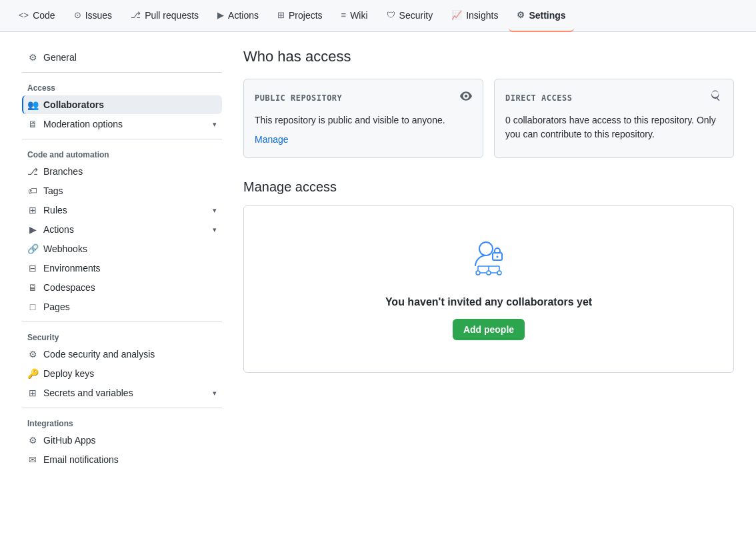  Describe the element at coordinates (33, 124) in the screenshot. I see `moderation-icon: 🖥` at that location.